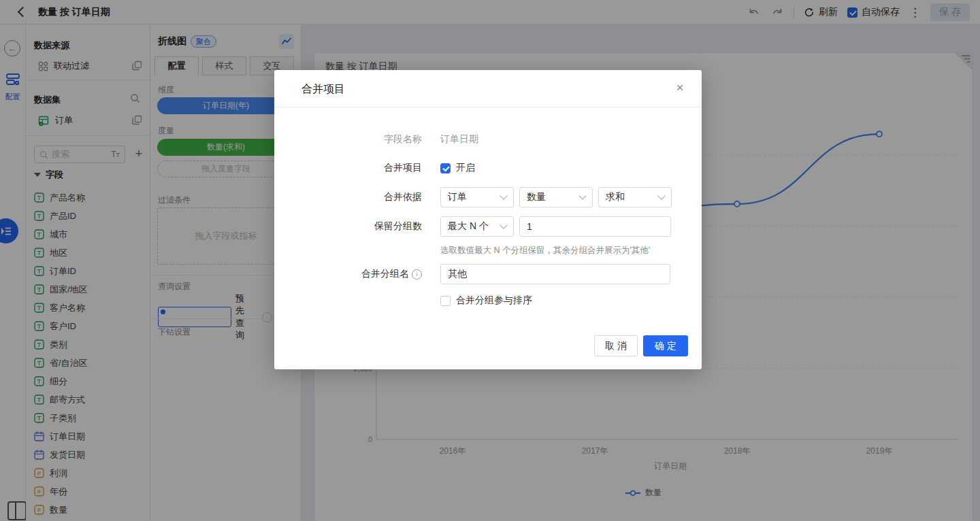 The image size is (980, 521). What do you see at coordinates (445, 169) in the screenshot?
I see `merge-enable-checkbox` at bounding box center [445, 169].